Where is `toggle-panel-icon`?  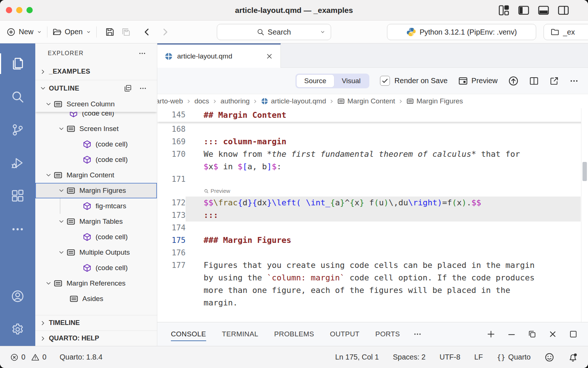 toggle-panel-icon is located at coordinates (544, 10).